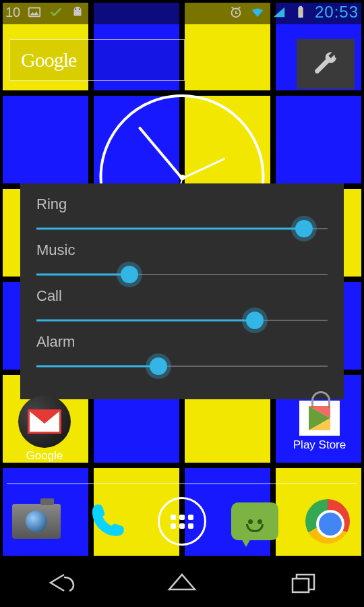 Image resolution: width=364 pixels, height=607 pixels. What do you see at coordinates (328, 521) in the screenshot?
I see `chrome-icon` at bounding box center [328, 521].